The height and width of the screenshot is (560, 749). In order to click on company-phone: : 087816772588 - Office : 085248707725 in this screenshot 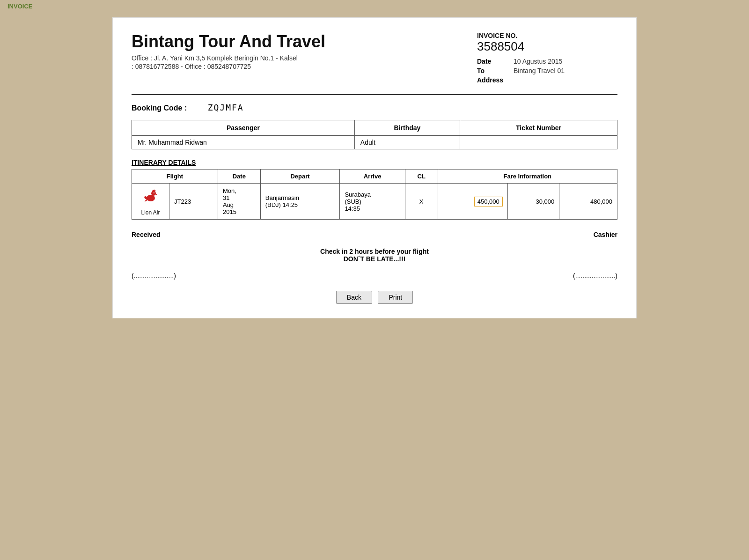, I will do `click(228, 66)`.